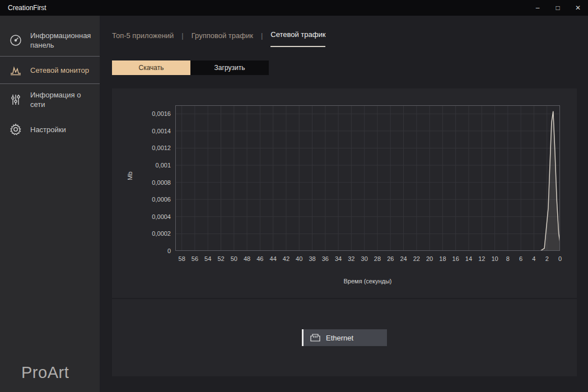 This screenshot has height=392, width=588. I want to click on proart-logo: ProArt, so click(45, 373).